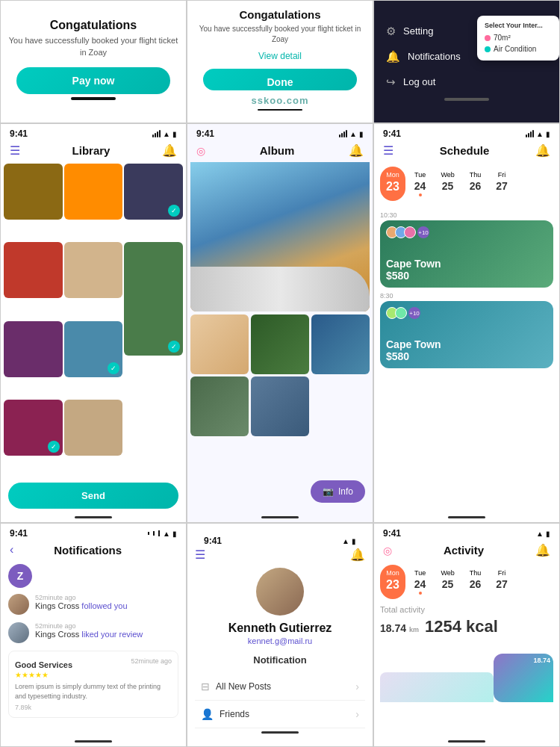 The image size is (560, 747). What do you see at coordinates (278, 151) in the screenshot?
I see `page-title: Album` at bounding box center [278, 151].